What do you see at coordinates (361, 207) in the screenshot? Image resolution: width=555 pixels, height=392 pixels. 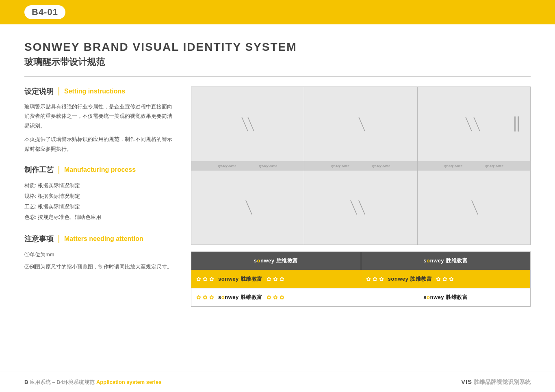 I see `slash-marks-2b` at bounding box center [361, 207].